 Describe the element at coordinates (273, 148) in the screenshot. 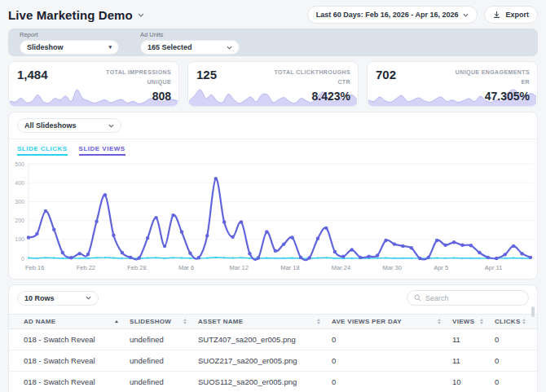

I see `chart-tabs: SLIDE CLICKS SLIDE VIEWS` at that location.